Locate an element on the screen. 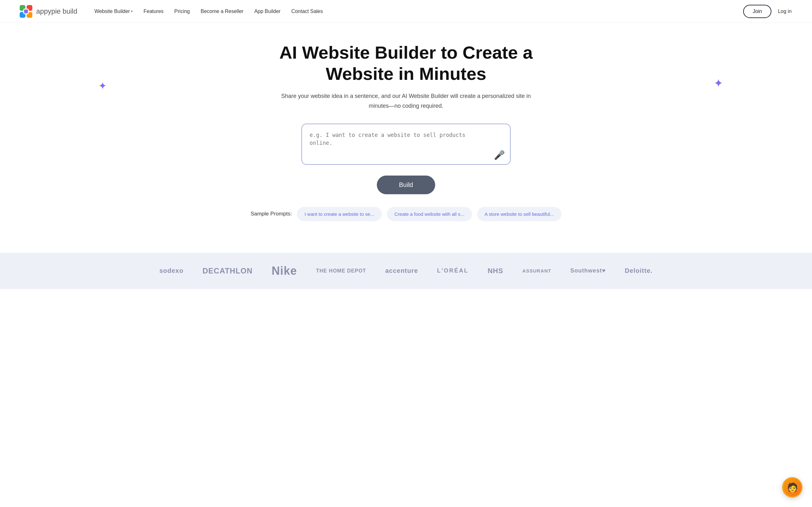 The image size is (812, 507). build-button: Build is located at coordinates (406, 185).